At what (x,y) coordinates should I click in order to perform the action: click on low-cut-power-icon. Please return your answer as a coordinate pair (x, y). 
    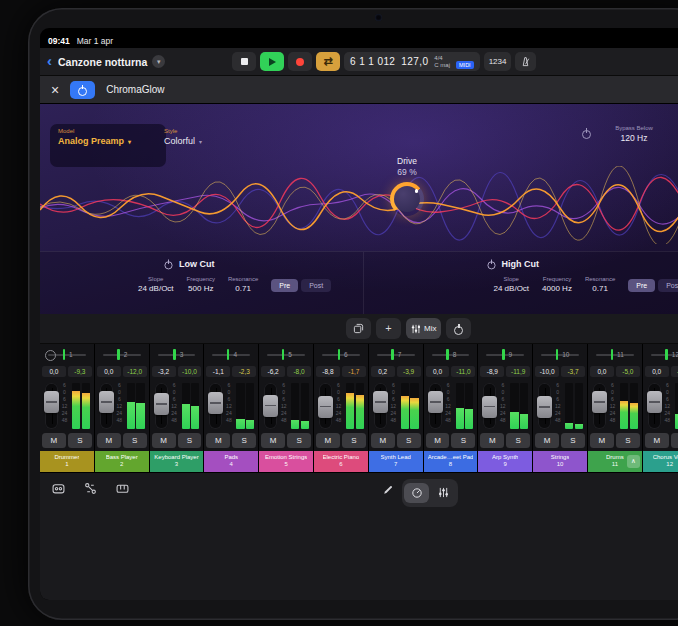
    Looking at the image, I should click on (168, 264).